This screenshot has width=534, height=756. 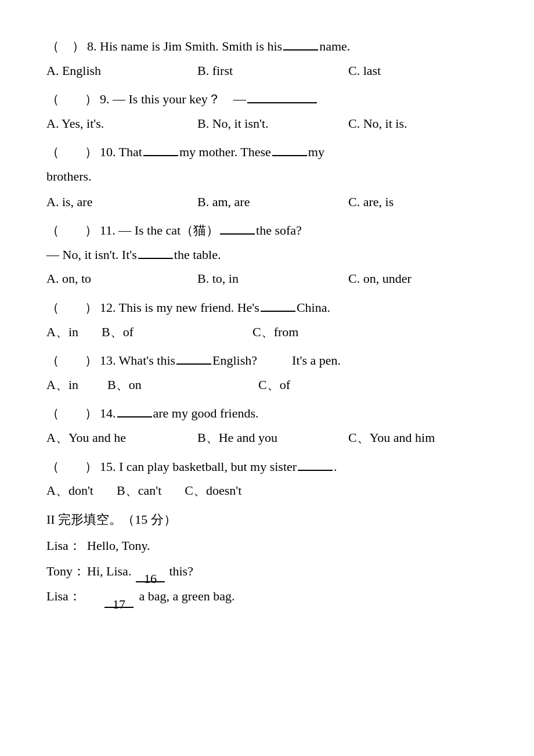 I want to click on q11-option-b: B. to, in, so click(x=255, y=279).